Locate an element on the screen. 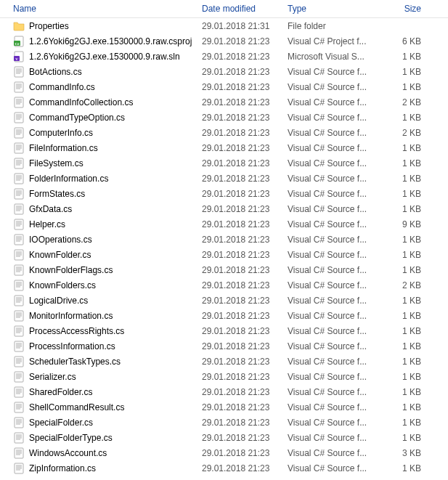  file-name-label: KnownFolderFlags.cs is located at coordinates (71, 270).